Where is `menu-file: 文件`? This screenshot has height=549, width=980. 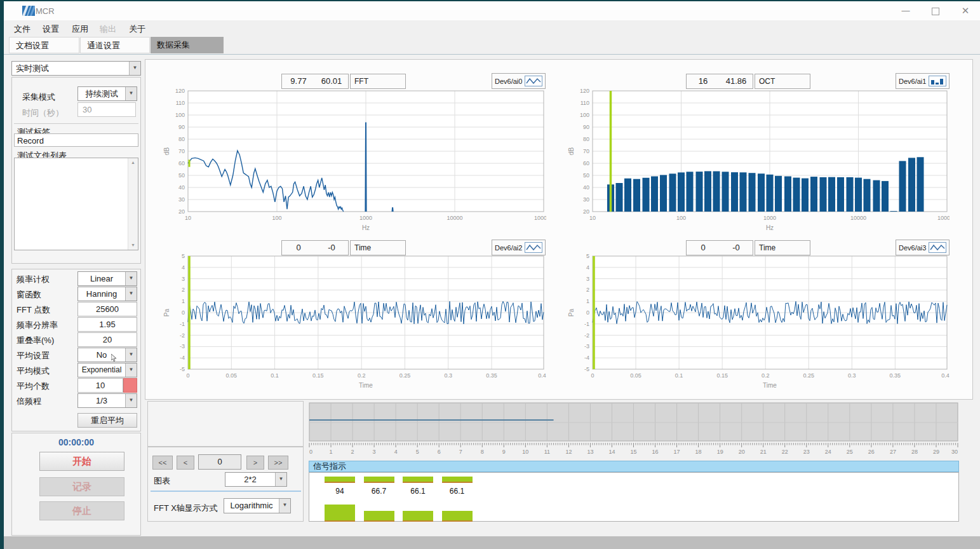
menu-file: 文件 is located at coordinates (22, 29).